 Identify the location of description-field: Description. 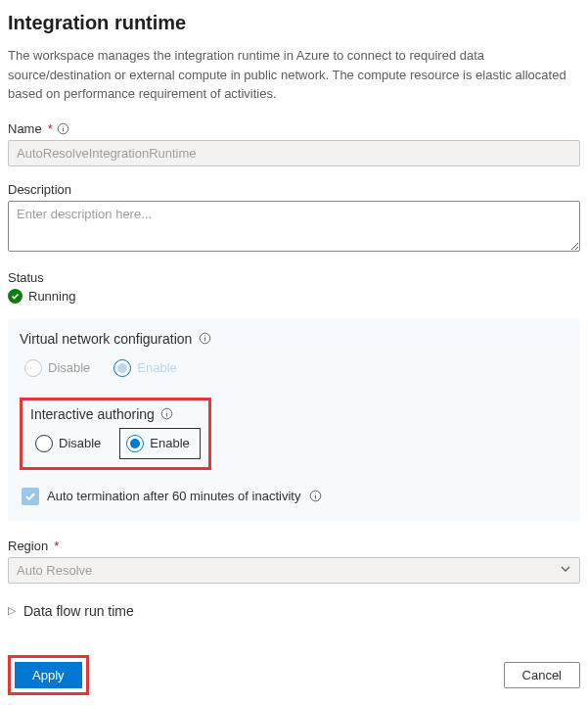
(294, 218).